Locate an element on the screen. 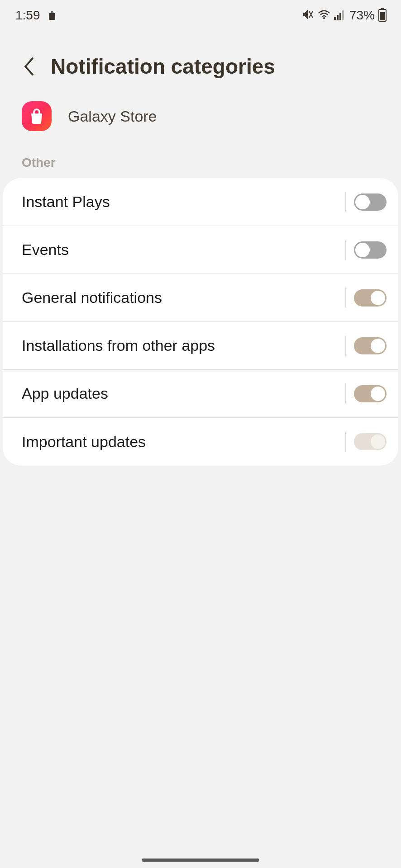  status-bar: 1:59 73% is located at coordinates (200, 14).